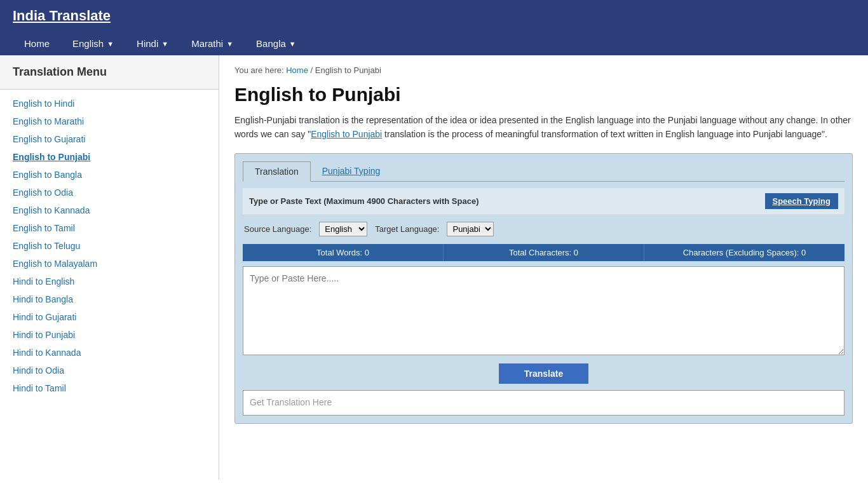 The image size is (868, 488). I want to click on tab-bar: Translation Punjabi Typing, so click(544, 172).